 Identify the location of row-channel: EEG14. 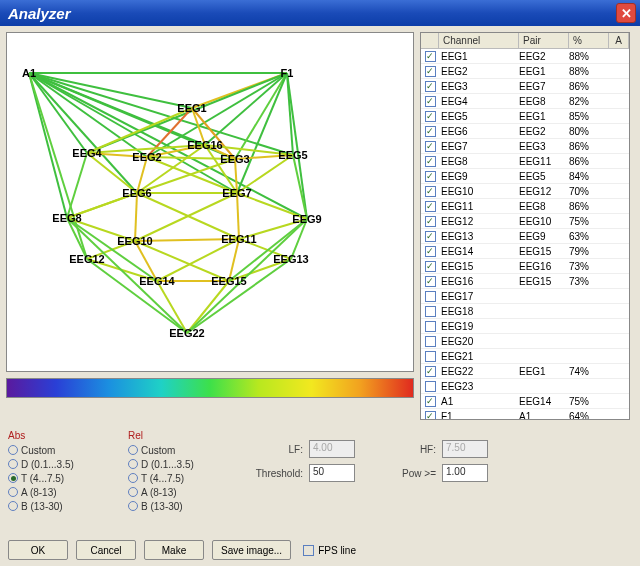
(479, 252).